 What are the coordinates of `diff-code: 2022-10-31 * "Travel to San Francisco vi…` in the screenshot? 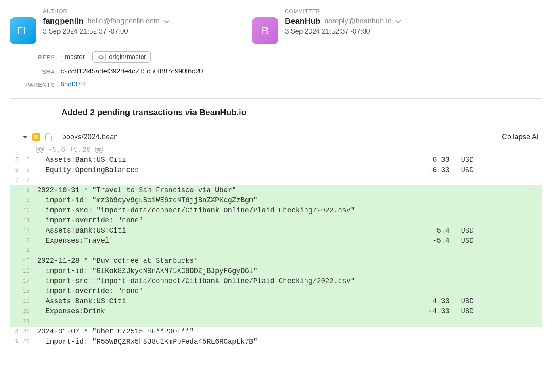 It's located at (288, 191).